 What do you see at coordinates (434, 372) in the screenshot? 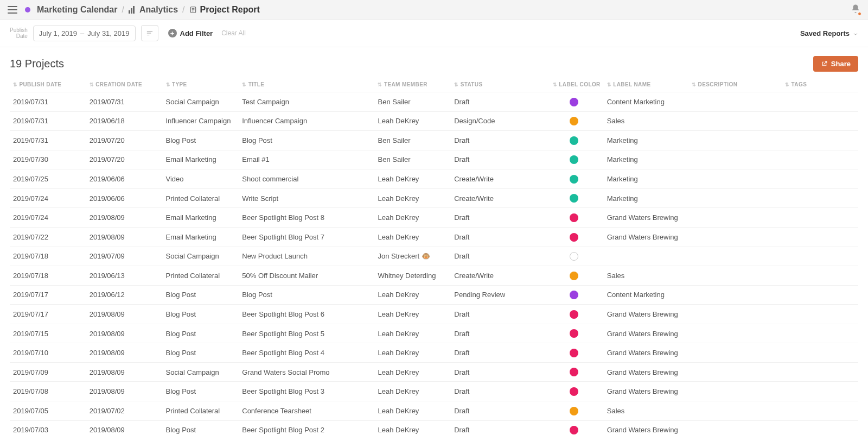
I see `table-row: 2019/07/092019/08/09Social CampaignGrand…` at bounding box center [434, 372].